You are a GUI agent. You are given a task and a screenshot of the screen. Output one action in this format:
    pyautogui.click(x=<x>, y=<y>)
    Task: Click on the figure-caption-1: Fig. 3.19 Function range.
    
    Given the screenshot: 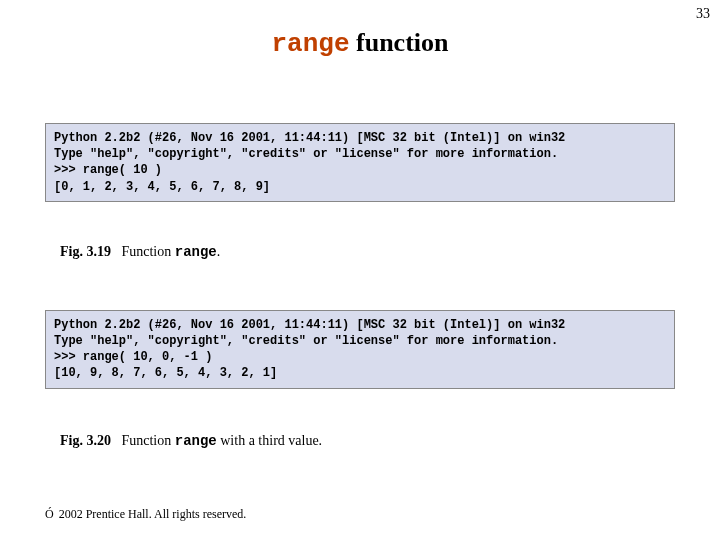 What is the action you would take?
    pyautogui.click(x=390, y=252)
    